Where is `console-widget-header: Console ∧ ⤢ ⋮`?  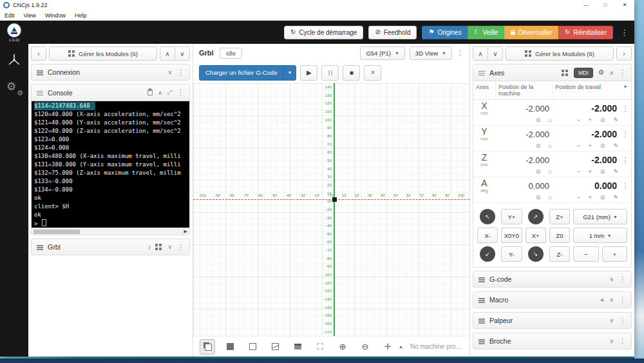 console-widget-header: Console ∧ ⤢ ⋮ is located at coordinates (111, 93).